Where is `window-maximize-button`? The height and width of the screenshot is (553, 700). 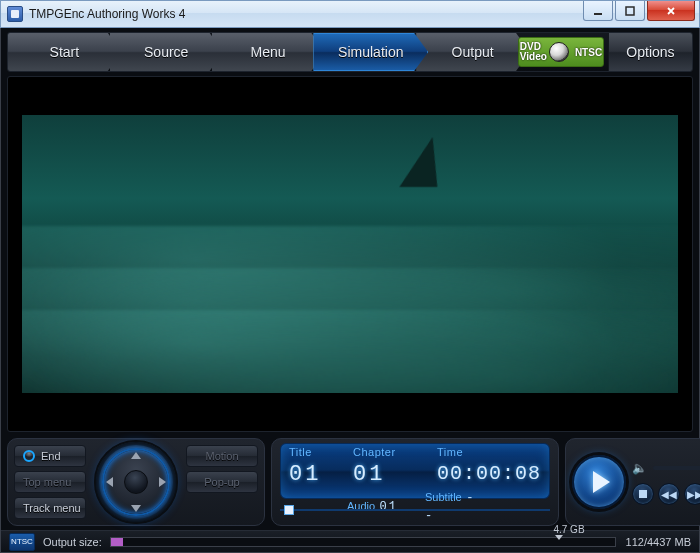 window-maximize-button is located at coordinates (630, 11).